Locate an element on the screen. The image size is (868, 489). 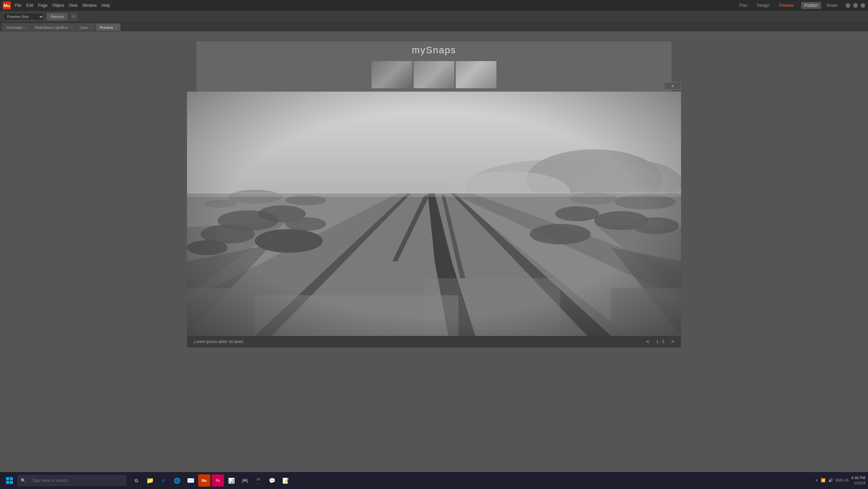
taskbar-icon-6: 💬 is located at coordinates (272, 481).